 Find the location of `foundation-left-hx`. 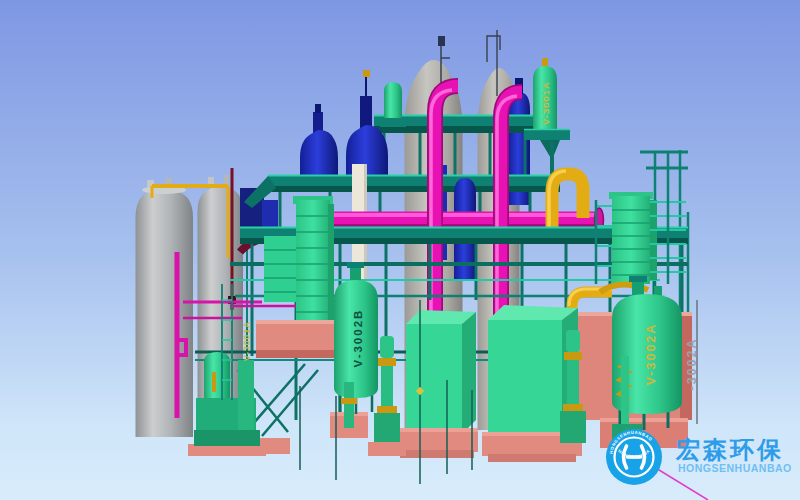

foundation-left-hx is located at coordinates (297, 339).